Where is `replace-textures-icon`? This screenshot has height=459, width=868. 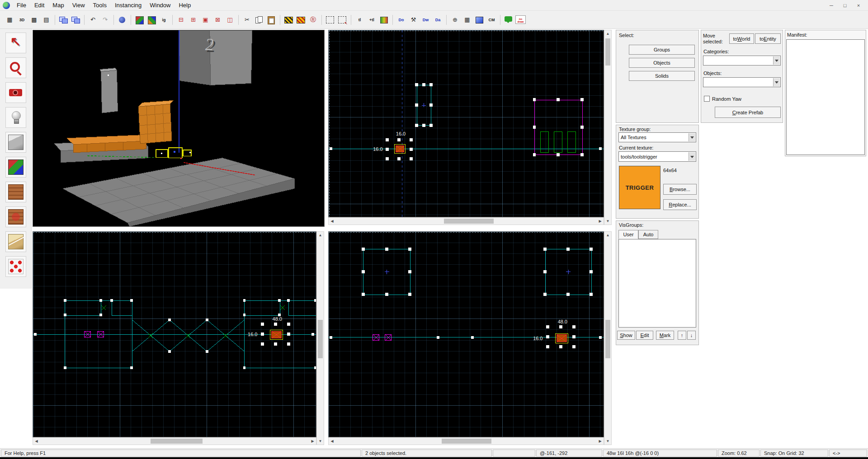 replace-textures-icon is located at coordinates (301, 20).